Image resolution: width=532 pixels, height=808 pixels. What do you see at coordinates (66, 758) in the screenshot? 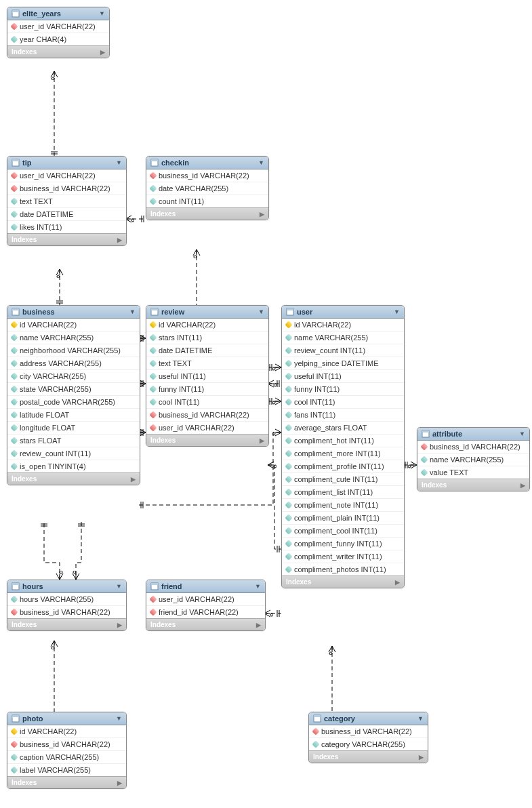
I see `column-row: caption VARCHAR(255)` at bounding box center [66, 758].